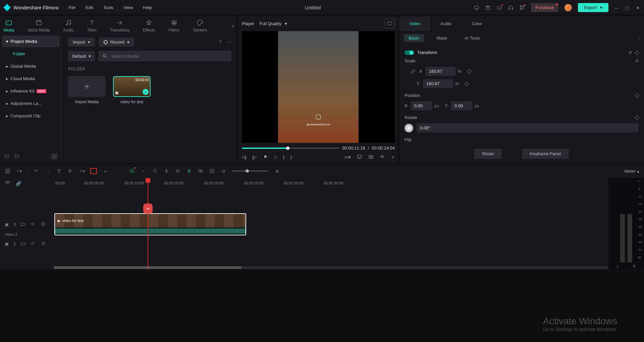 This screenshot has width=644, height=342. What do you see at coordinates (291, 157) in the screenshot?
I see `mark-out-icon: }` at bounding box center [291, 157].